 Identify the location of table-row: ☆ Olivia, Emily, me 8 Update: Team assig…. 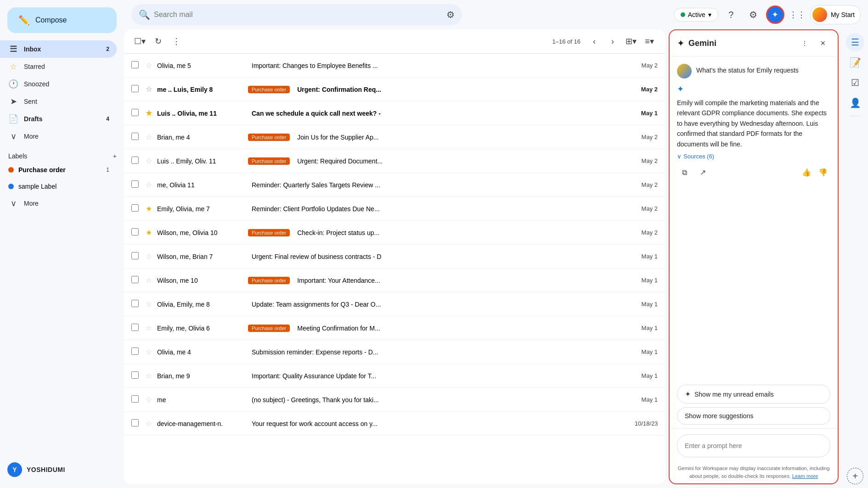
(395, 304).